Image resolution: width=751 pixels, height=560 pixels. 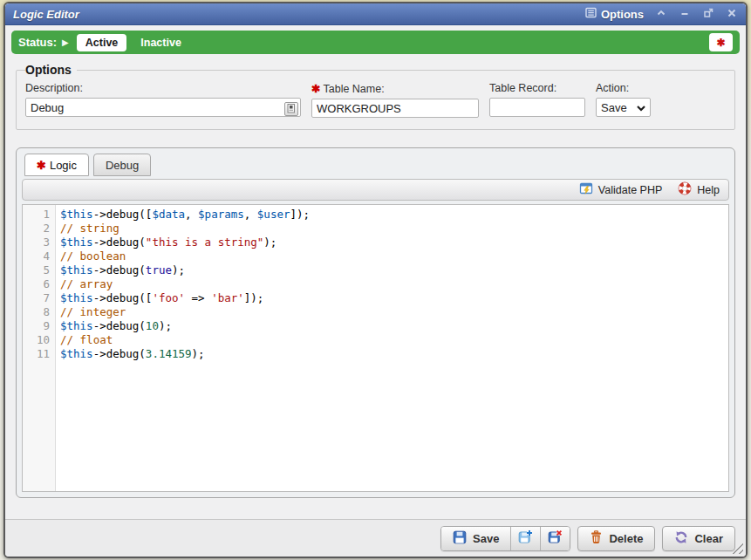 What do you see at coordinates (476, 539) in the screenshot?
I see `save-button: Save` at bounding box center [476, 539].